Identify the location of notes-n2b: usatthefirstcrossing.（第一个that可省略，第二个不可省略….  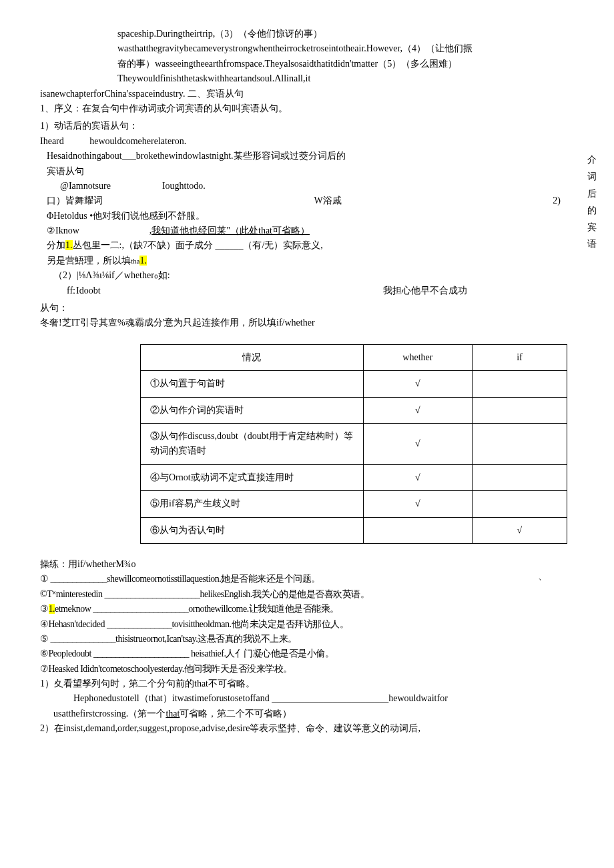
(307, 714).